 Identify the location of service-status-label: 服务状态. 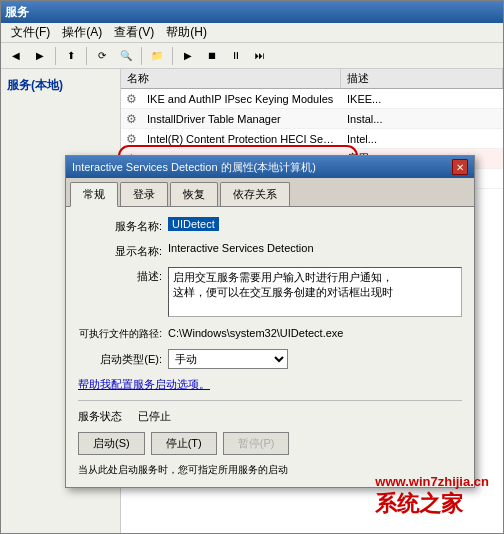
(108, 416).